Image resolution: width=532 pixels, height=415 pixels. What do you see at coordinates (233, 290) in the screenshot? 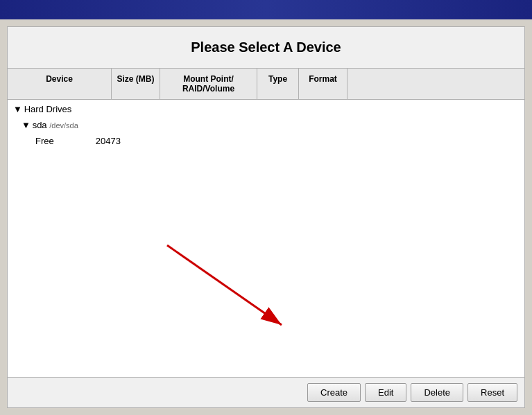
I see `arrow-annotation` at bounding box center [233, 290].